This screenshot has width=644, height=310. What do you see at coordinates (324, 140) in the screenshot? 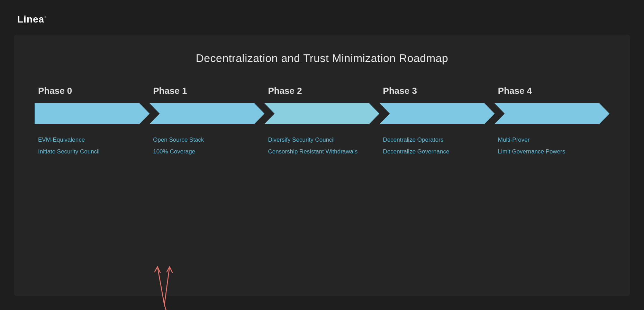
I see `phase-2-item-0: Diversify Security Council` at bounding box center [324, 140].